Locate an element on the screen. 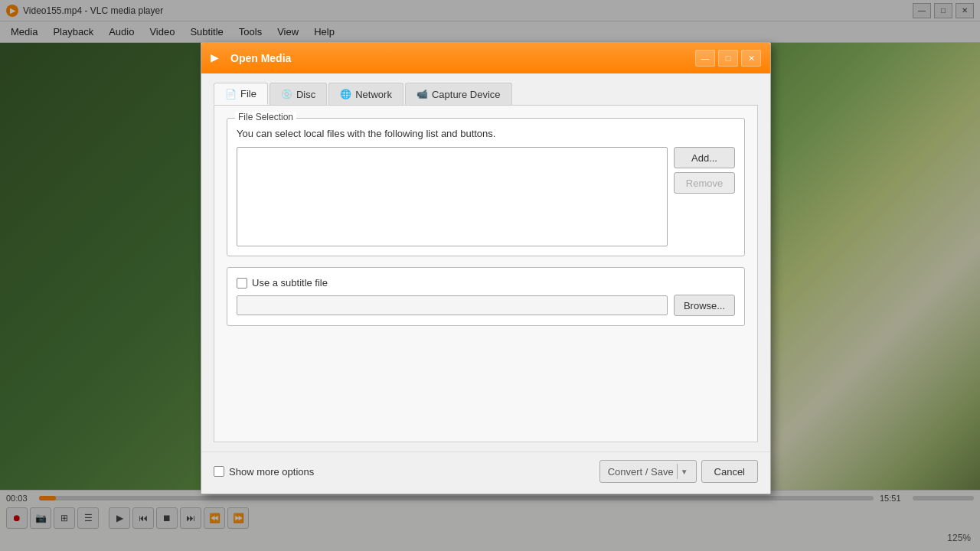 The height and width of the screenshot is (551, 980). subtitle-section: Use a subtitle file Browse... is located at coordinates (485, 297).